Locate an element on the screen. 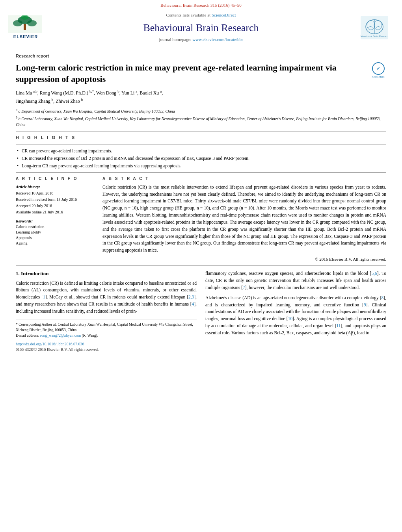 This screenshot has width=402, height=532. keyword-2: Learning ability is located at coordinates (55, 232).